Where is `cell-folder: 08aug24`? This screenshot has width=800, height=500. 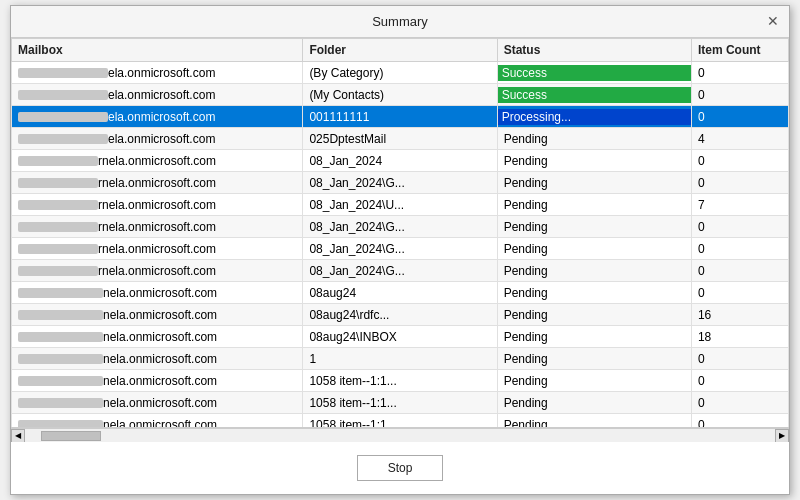 cell-folder: 08aug24 is located at coordinates (400, 293).